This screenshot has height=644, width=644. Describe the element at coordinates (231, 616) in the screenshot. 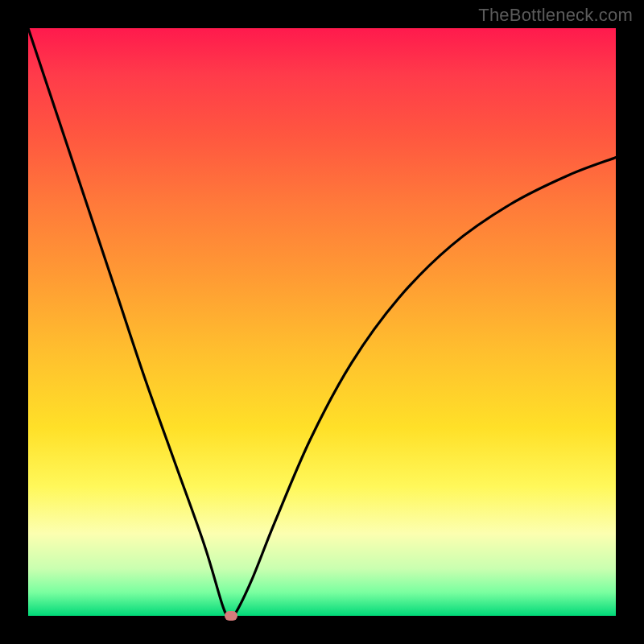

I see `optimal-point-marker` at that location.